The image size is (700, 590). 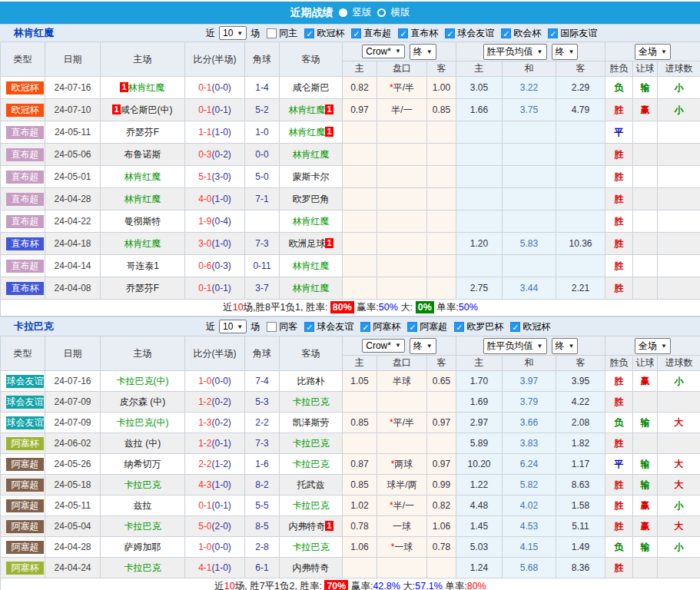 What do you see at coordinates (311, 244) in the screenshot?
I see `away-team: 欧洲足球1` at bounding box center [311, 244].